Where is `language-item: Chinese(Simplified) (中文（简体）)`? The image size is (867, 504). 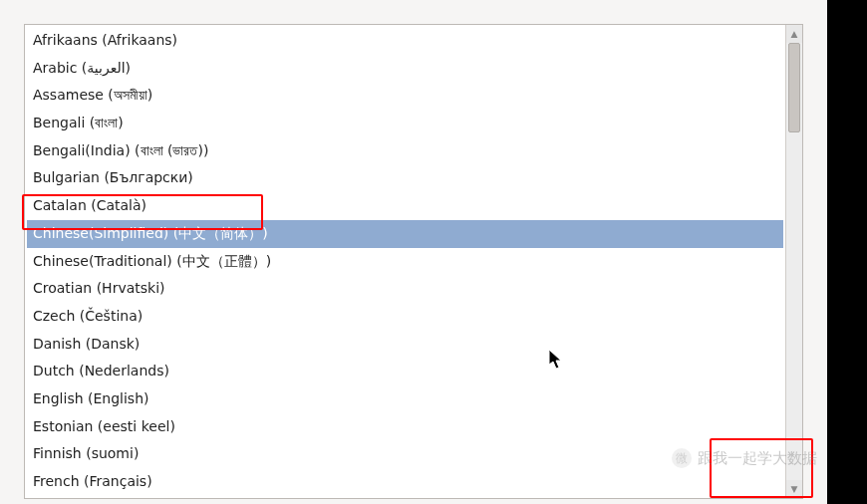 language-item: Chinese(Simplified) (中文（简体）) is located at coordinates (405, 234).